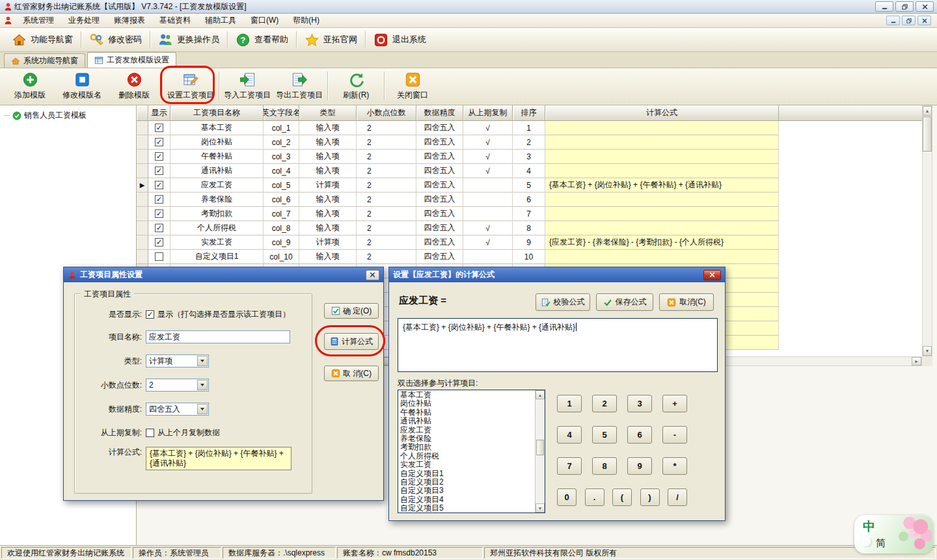 Image resolution: width=937 pixels, height=560 pixels. I want to click on salary-item-option: 通讯补贴, so click(467, 421).